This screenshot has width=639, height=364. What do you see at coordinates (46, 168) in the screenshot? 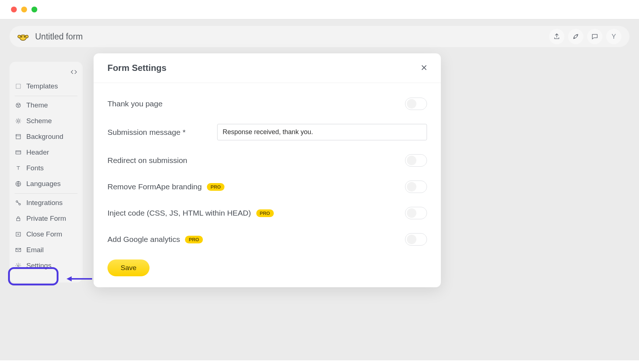
I see `sidebar-item-fonts: Fonts` at bounding box center [46, 168].